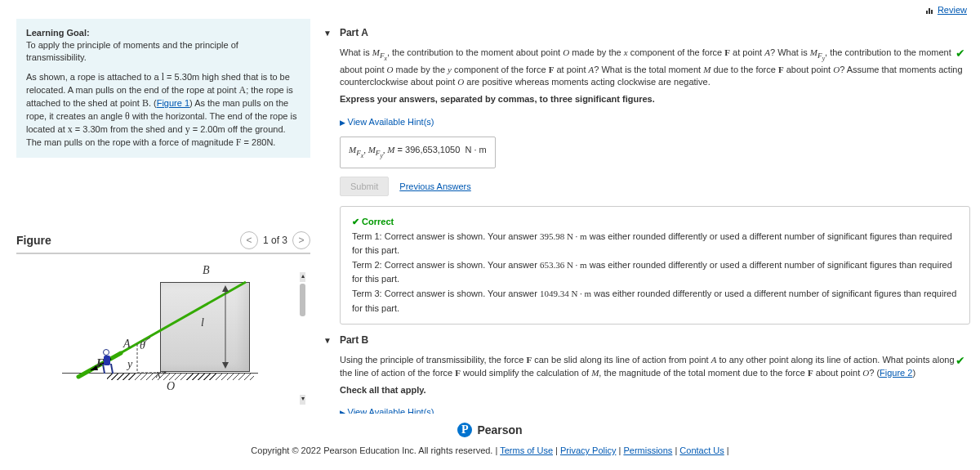 The image size is (980, 470). What do you see at coordinates (947, 10) in the screenshot?
I see `review-link: Review` at bounding box center [947, 10].